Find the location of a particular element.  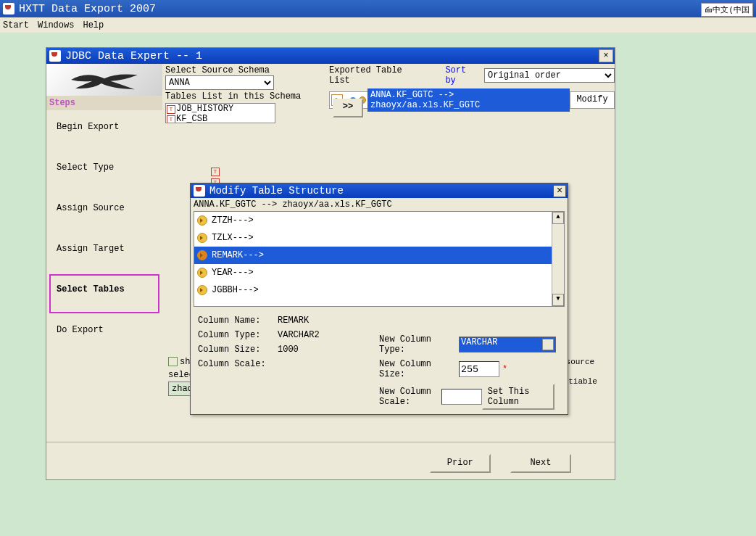

dialog-close-button: × is located at coordinates (560, 191).